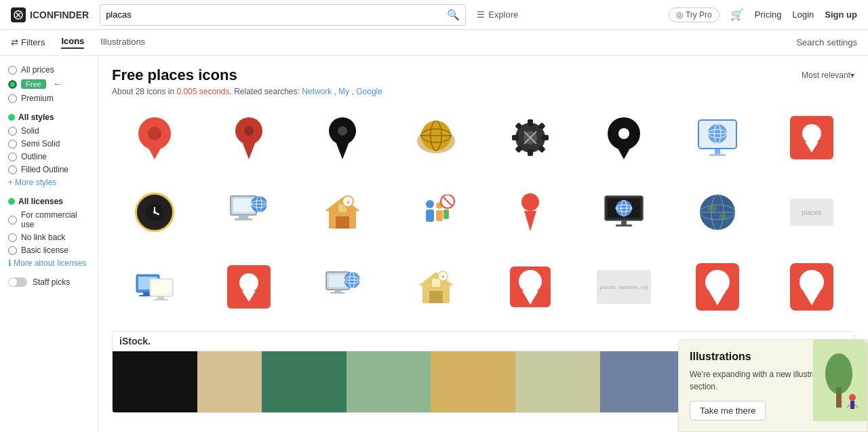 Image resolution: width=868 pixels, height=432 pixels. I want to click on solid-label: Solid, so click(30, 131).